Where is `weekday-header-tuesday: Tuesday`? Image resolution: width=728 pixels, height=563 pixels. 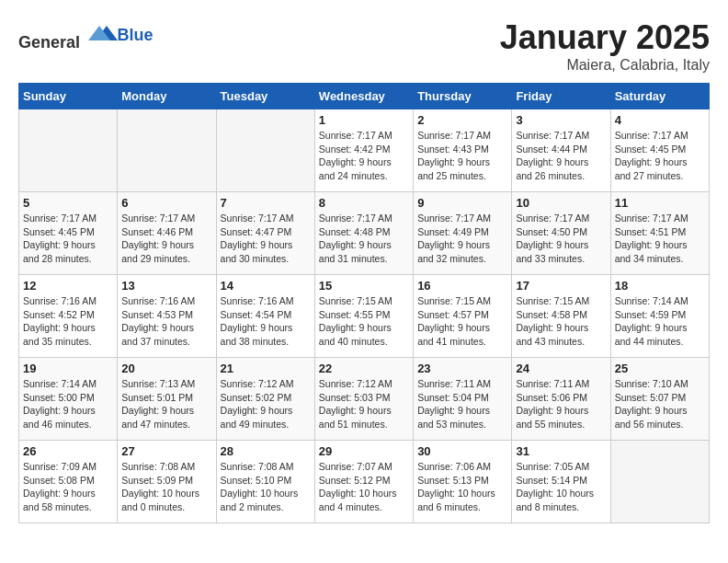
weekday-header-tuesday: Tuesday is located at coordinates (265, 97).